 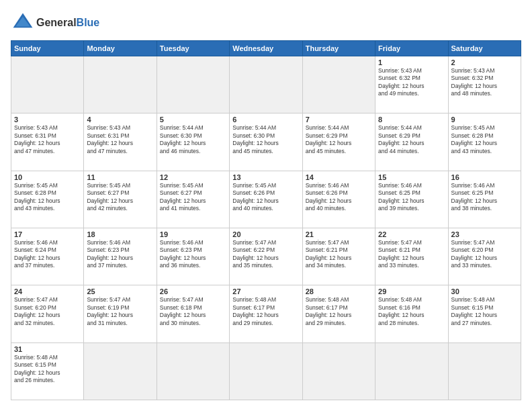 What do you see at coordinates (193, 312) in the screenshot?
I see `day-info: Sunrise: 5:47 AM Sunset: 6:18 PM Dayligh…` at bounding box center [193, 312].